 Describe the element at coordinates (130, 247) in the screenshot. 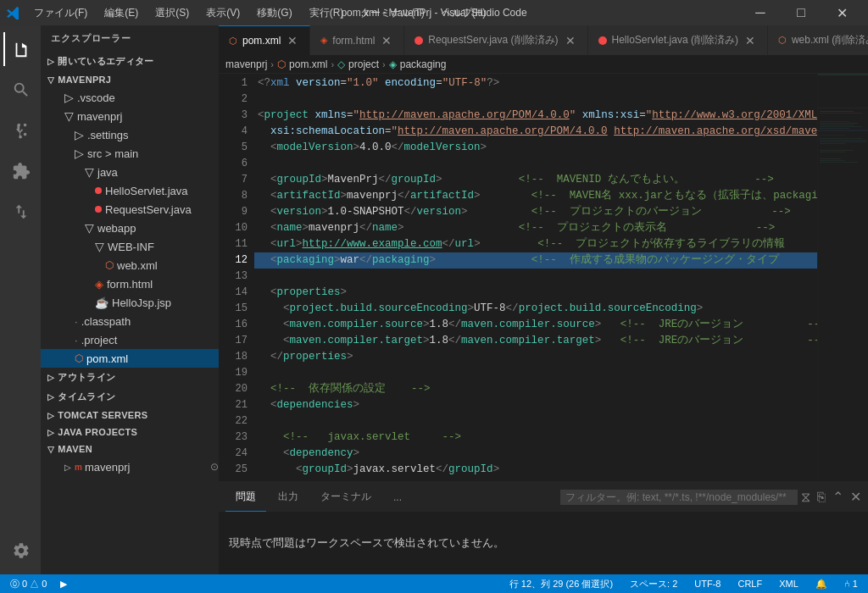

I see `tree-web-inf: ▽ WEB-INF` at that location.